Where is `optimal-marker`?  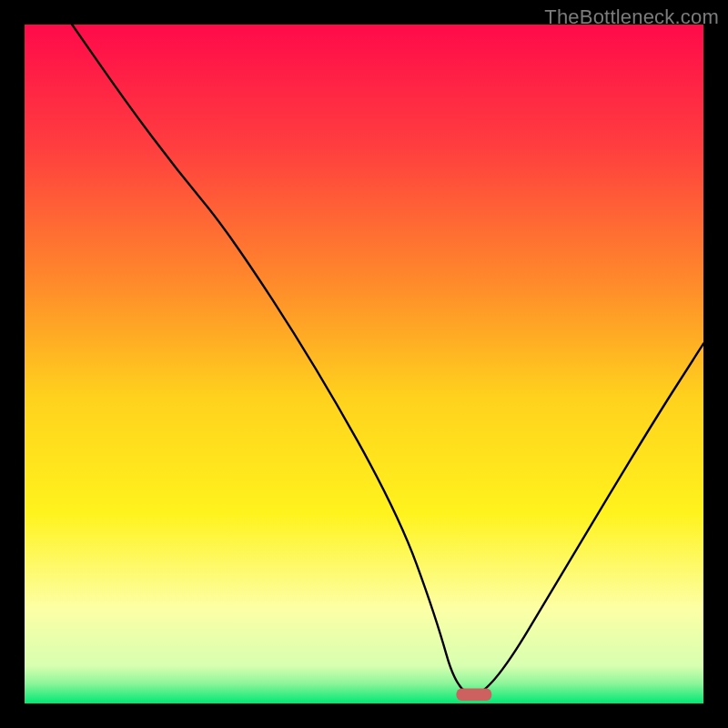 optimal-marker is located at coordinates (473, 695).